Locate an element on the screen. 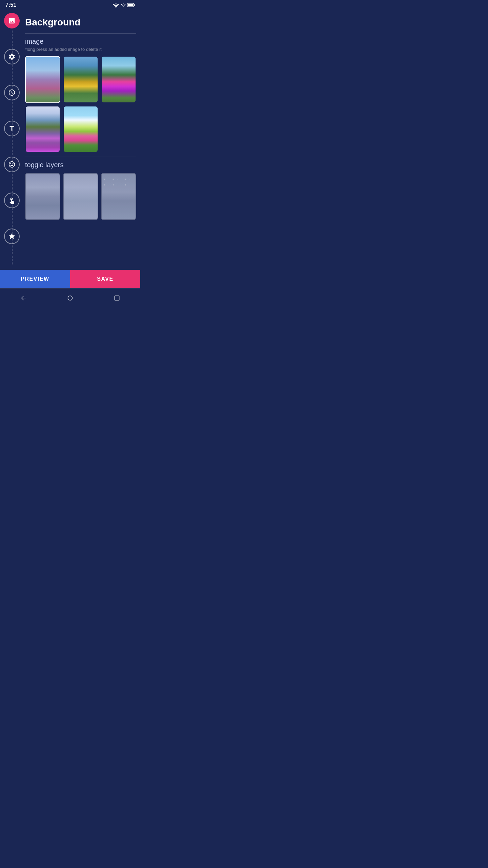 The width and height of the screenshot is (488, 868). home-button is located at coordinates (70, 298).